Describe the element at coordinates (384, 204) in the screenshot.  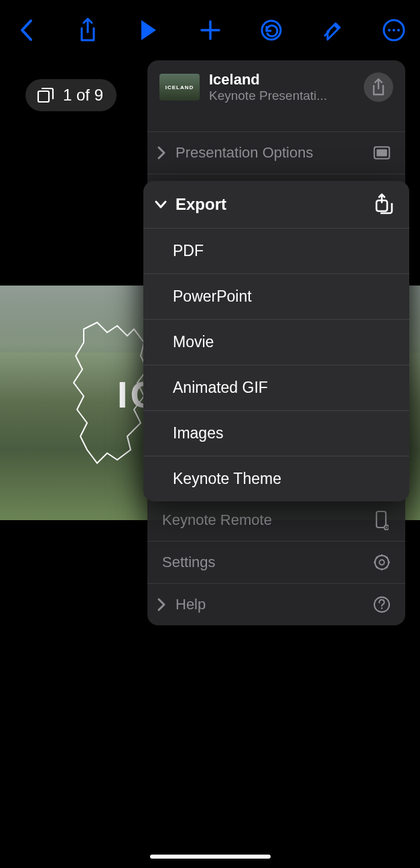
I see `export-stack-icon` at that location.